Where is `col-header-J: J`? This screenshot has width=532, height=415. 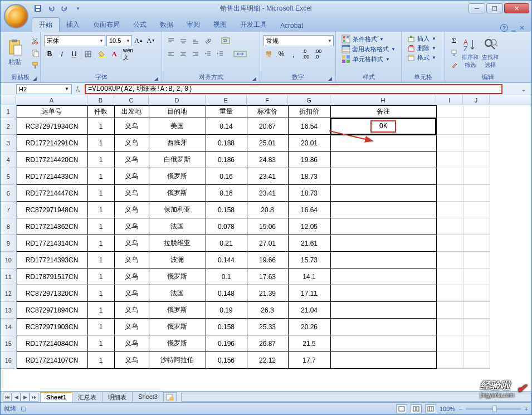 col-header-J: J is located at coordinates (476, 100).